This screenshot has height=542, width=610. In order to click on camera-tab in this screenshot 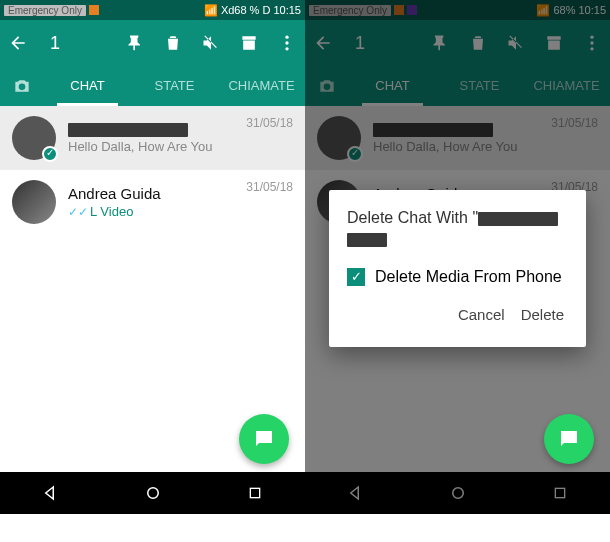, I will do `click(22, 86)`.